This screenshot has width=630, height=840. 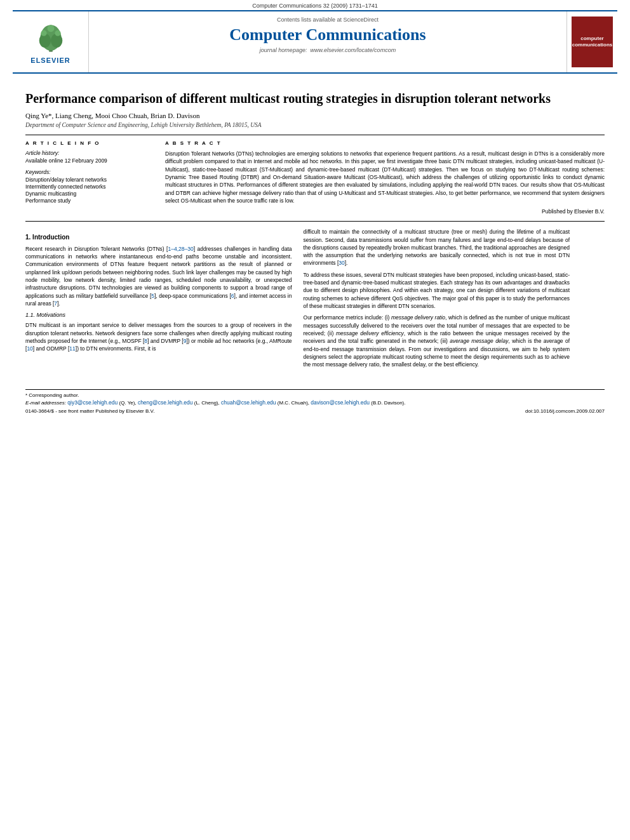 I want to click on footer-bottom: 0140-3664/$ - see front matter Published…, so click(x=315, y=411).